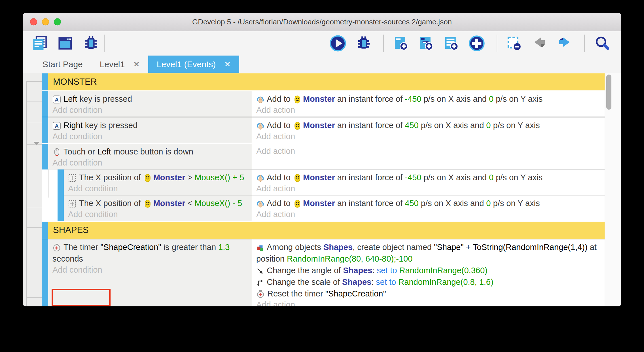 This screenshot has height=352, width=644. What do you see at coordinates (331, 208) in the screenshot?
I see `sub-event-row: The X position of Monster < MouseX() - 5…` at bounding box center [331, 208].